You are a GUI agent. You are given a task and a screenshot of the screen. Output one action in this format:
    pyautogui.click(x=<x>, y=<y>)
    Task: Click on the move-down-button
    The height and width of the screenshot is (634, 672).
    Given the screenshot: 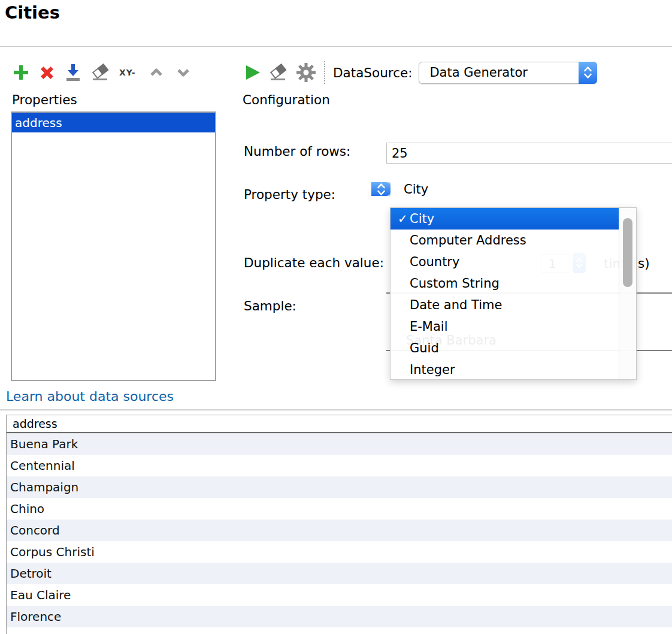 What is the action you would take?
    pyautogui.click(x=183, y=73)
    